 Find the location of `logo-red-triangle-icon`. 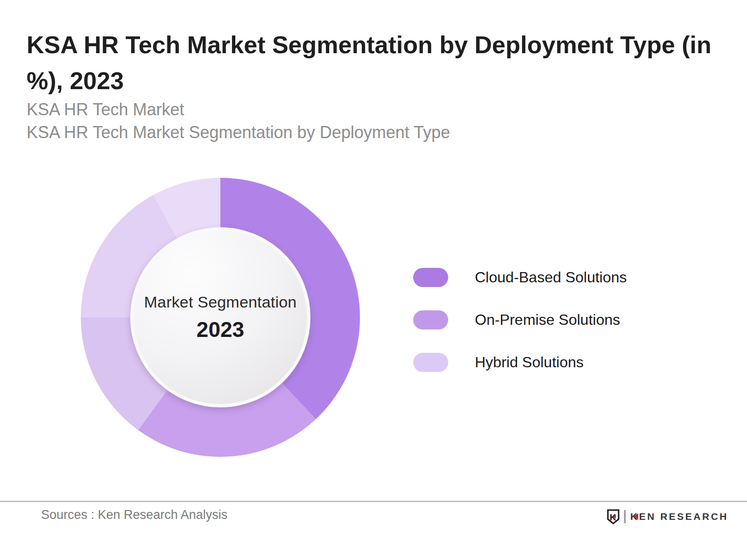

logo-red-triangle-icon is located at coordinates (636, 517).